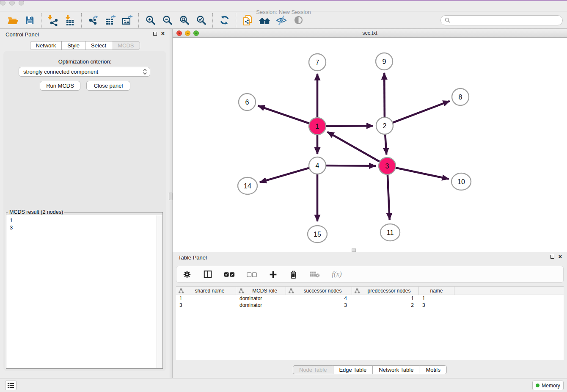 Image resolution: width=567 pixels, height=392 pixels. Describe the element at coordinates (188, 33) in the screenshot. I see `network-window-controls: × − +` at that location.